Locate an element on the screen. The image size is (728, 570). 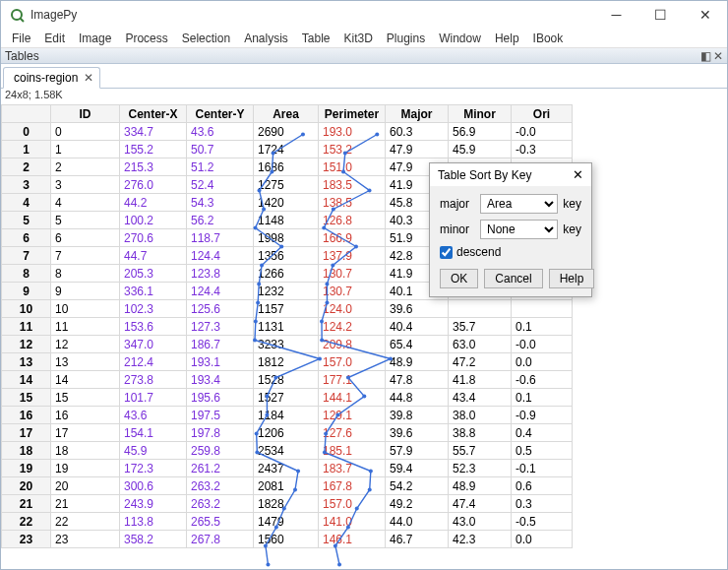
cell-cy: 127.3 is located at coordinates (220, 327).